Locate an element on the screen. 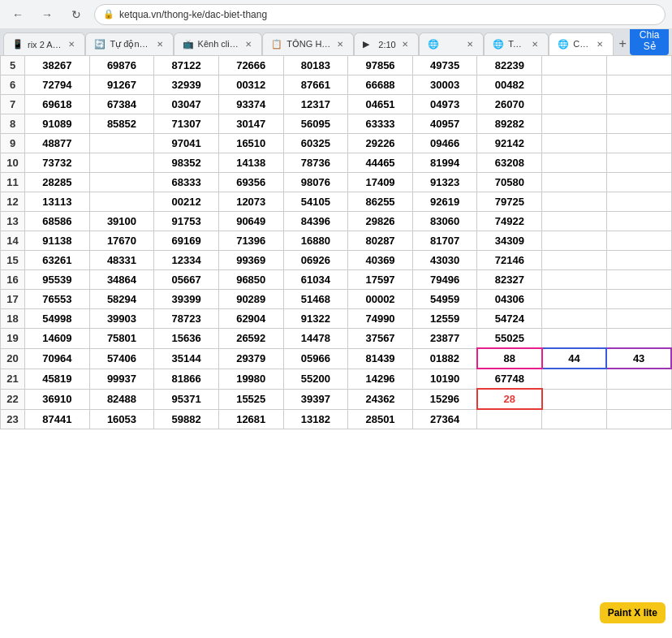  row-number: 12 is located at coordinates (13, 202).